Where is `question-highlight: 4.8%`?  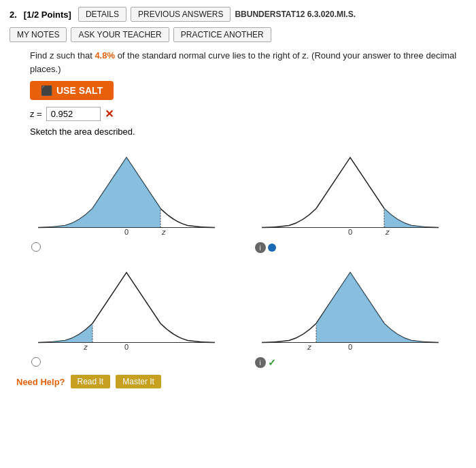
question-highlight: 4.8% is located at coordinates (105, 56).